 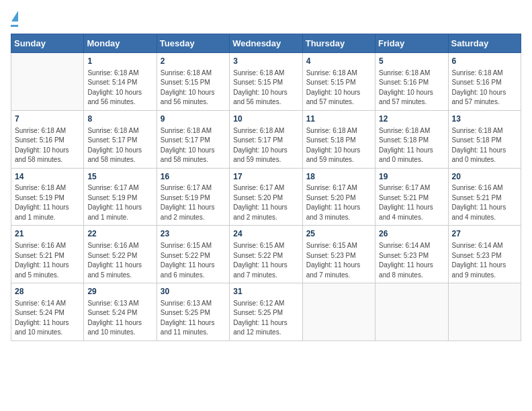 I want to click on calendar-cell: 19Sunrise: 6:17 AM Sunset: 5:21 PM Dayli…, so click(x=412, y=197).